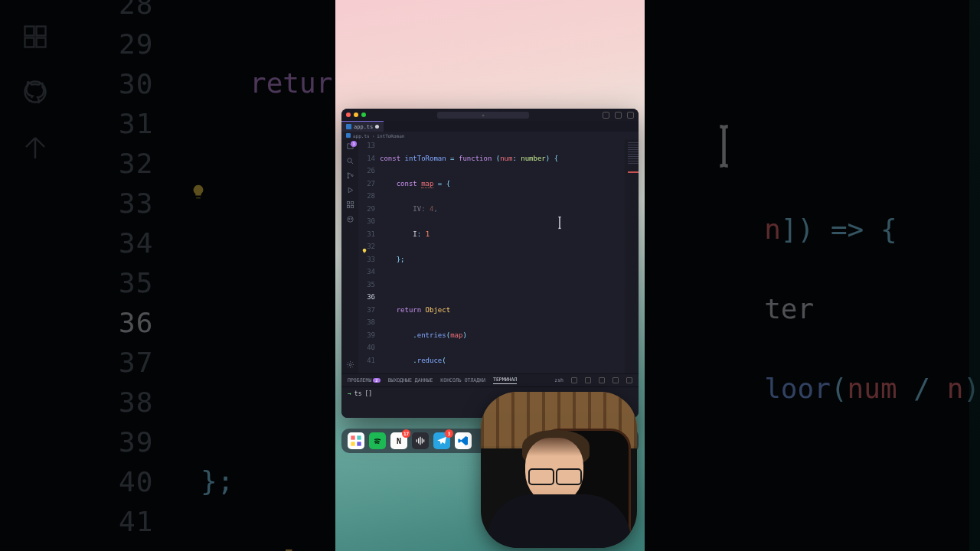  Describe the element at coordinates (629, 380) in the screenshot. I see `close-panel-button` at that location.